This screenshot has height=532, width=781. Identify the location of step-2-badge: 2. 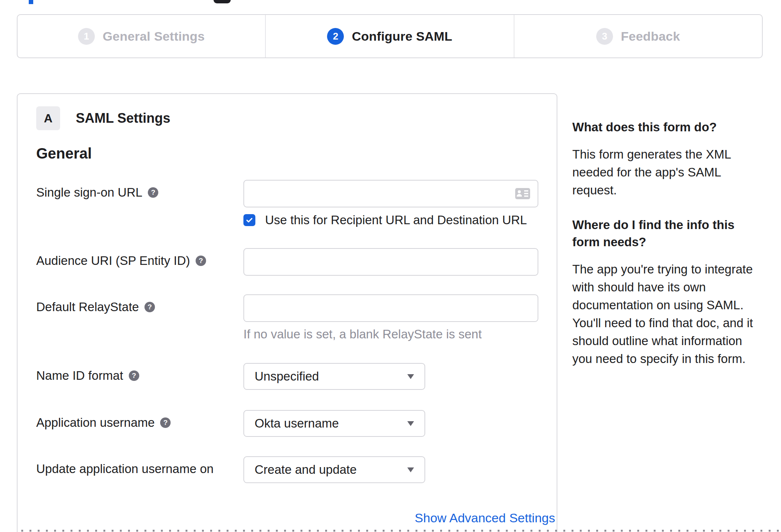
(335, 37).